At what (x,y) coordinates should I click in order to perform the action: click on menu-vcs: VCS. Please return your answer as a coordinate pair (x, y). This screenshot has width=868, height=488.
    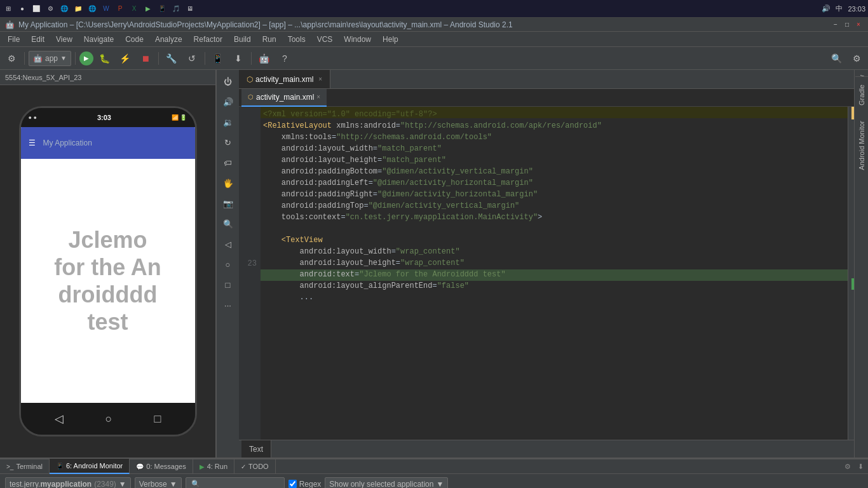
    Looking at the image, I should click on (325, 39).